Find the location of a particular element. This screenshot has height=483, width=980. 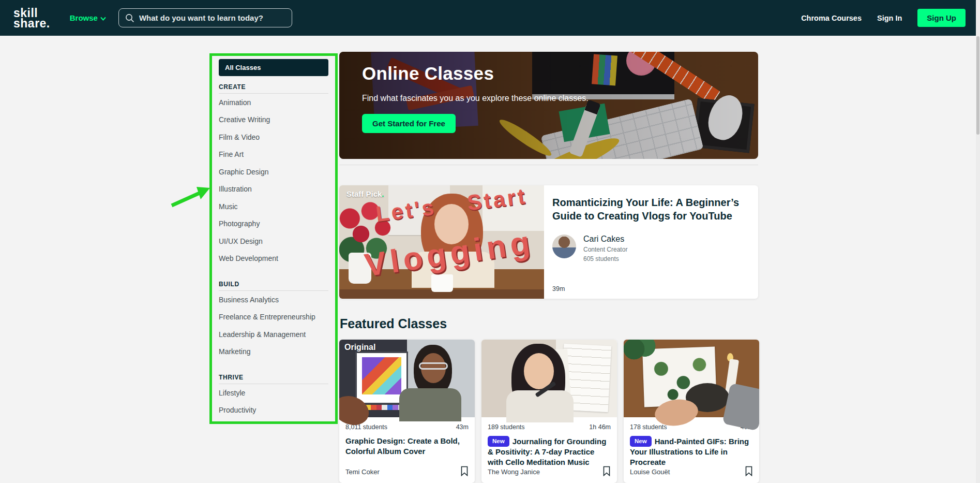

featured-classes-heading: Featured Classes is located at coordinates (393, 324).